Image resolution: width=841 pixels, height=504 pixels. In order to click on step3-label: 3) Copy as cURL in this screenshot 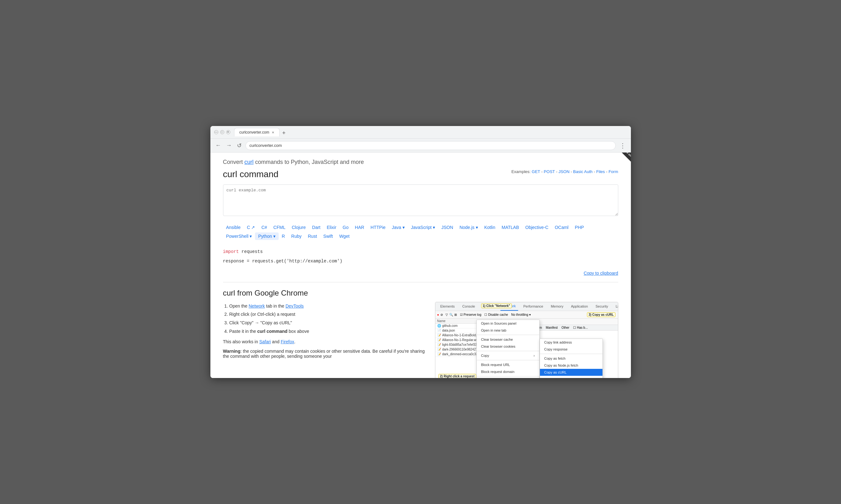, I will do `click(601, 315)`.